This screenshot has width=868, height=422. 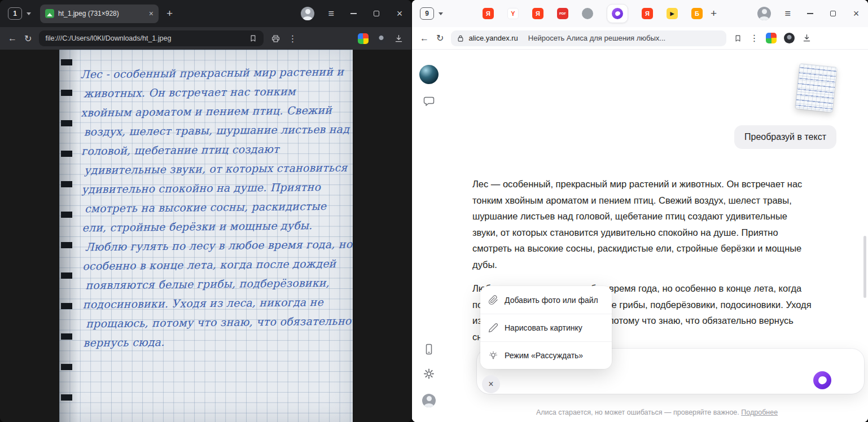 What do you see at coordinates (588, 14) in the screenshot?
I see `tab-favicon-site` at bounding box center [588, 14].